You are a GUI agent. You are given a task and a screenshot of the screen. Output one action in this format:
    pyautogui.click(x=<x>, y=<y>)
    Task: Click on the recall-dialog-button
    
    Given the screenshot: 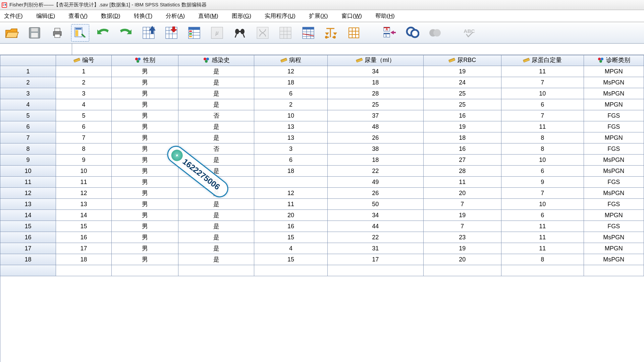 What is the action you would take?
    pyautogui.click(x=80, y=33)
    